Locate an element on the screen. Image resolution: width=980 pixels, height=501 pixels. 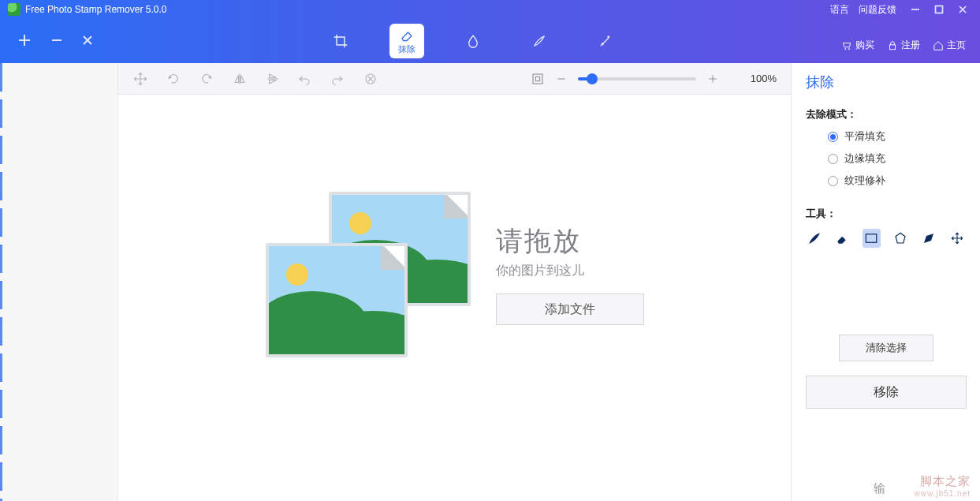
app-title: Free Photo Stamp Remover 5.0.0 is located at coordinates (96, 9).